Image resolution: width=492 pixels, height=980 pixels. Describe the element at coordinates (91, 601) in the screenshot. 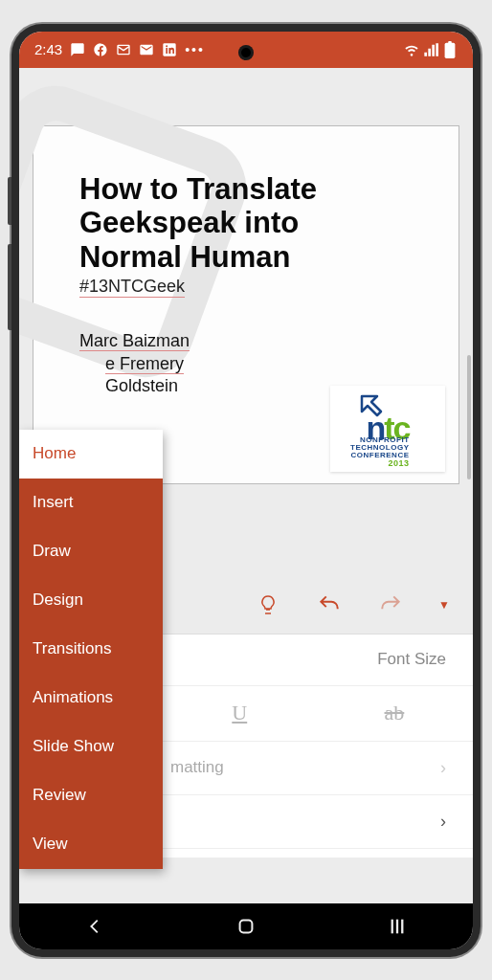

I see `ribbon-design: Design` at that location.